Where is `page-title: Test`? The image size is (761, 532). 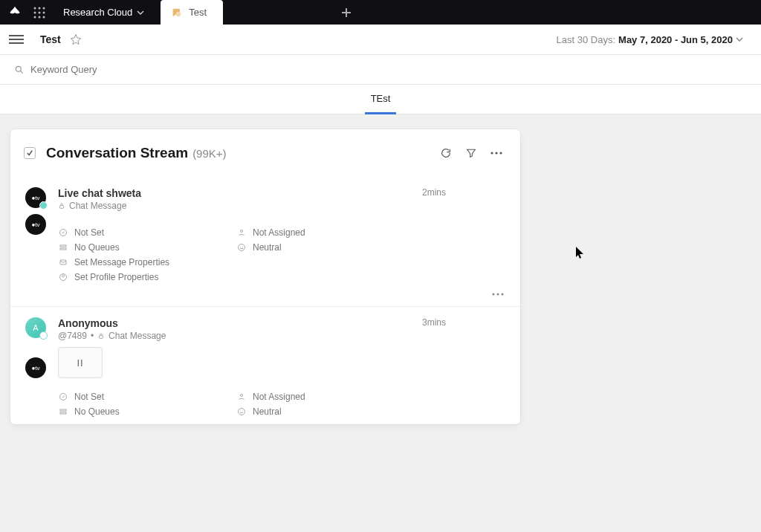
page-title: Test is located at coordinates (51, 39).